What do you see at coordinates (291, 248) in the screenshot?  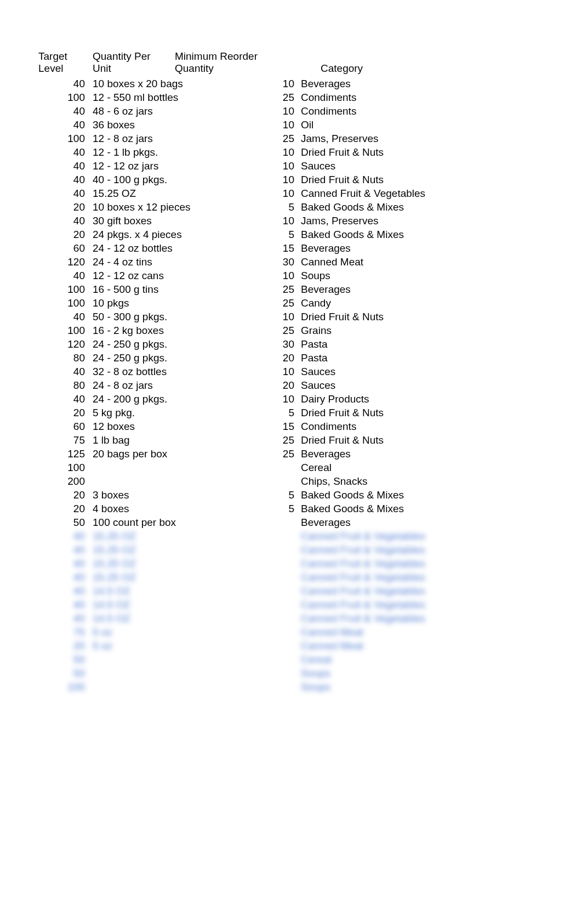 I see `table-row: 6024 - 12 oz bottles15Beverages` at bounding box center [291, 248].